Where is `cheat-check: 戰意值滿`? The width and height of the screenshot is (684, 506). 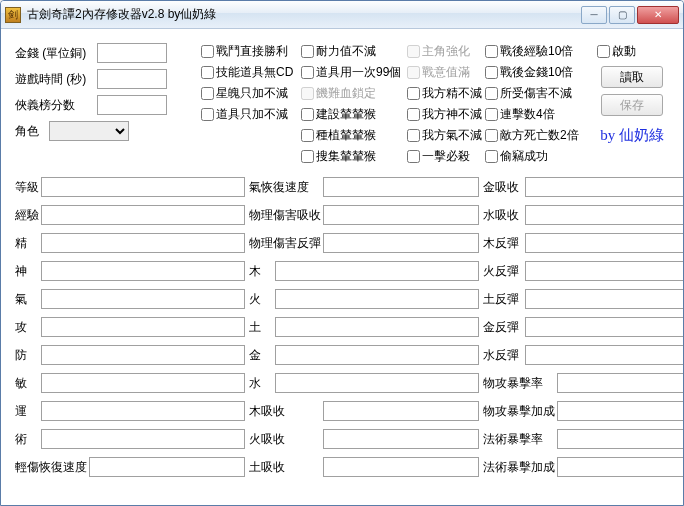
cheat-check: 戰意值滿 is located at coordinates (445, 72).